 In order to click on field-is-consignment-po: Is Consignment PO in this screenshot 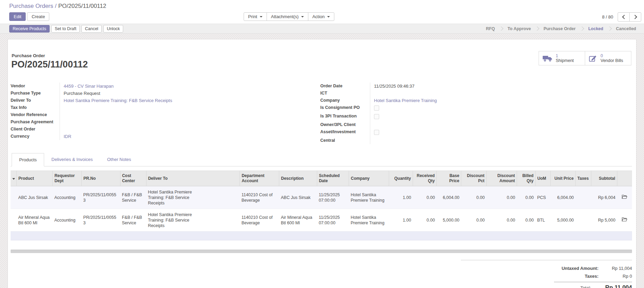, I will do `click(476, 108)`.